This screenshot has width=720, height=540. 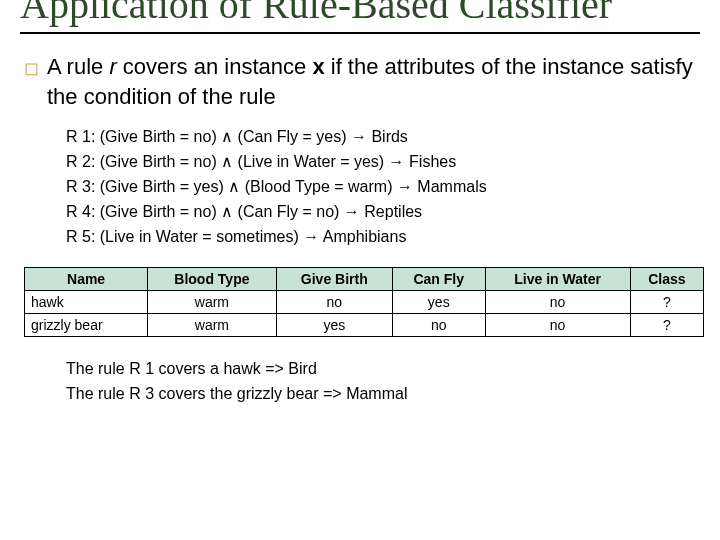 What do you see at coordinates (334, 280) in the screenshot?
I see `col-header: Give Birth` at bounding box center [334, 280].